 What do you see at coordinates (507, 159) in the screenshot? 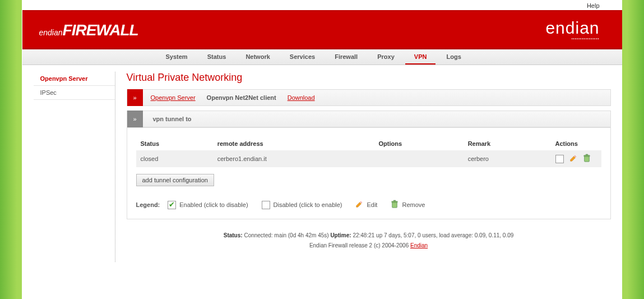
I see `cell-remark: cerbero` at bounding box center [507, 159].